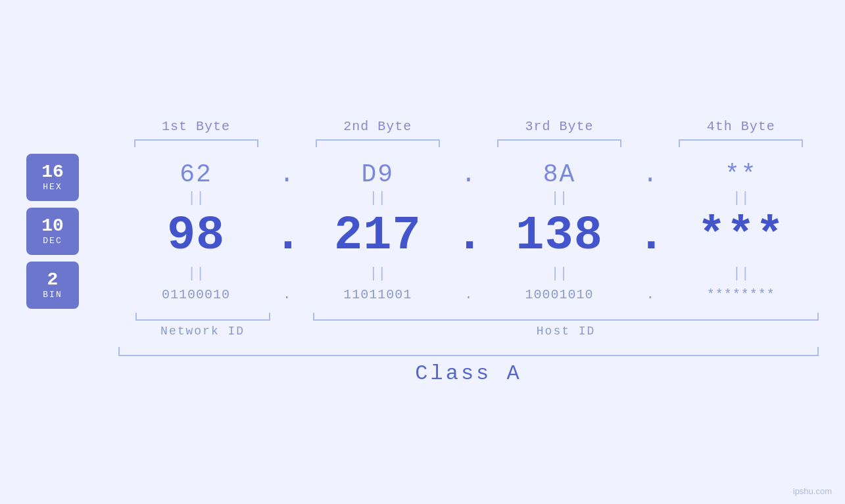 This screenshot has width=845, height=504. Describe the element at coordinates (203, 331) in the screenshot. I see `network-id-label: Network ID` at that location.